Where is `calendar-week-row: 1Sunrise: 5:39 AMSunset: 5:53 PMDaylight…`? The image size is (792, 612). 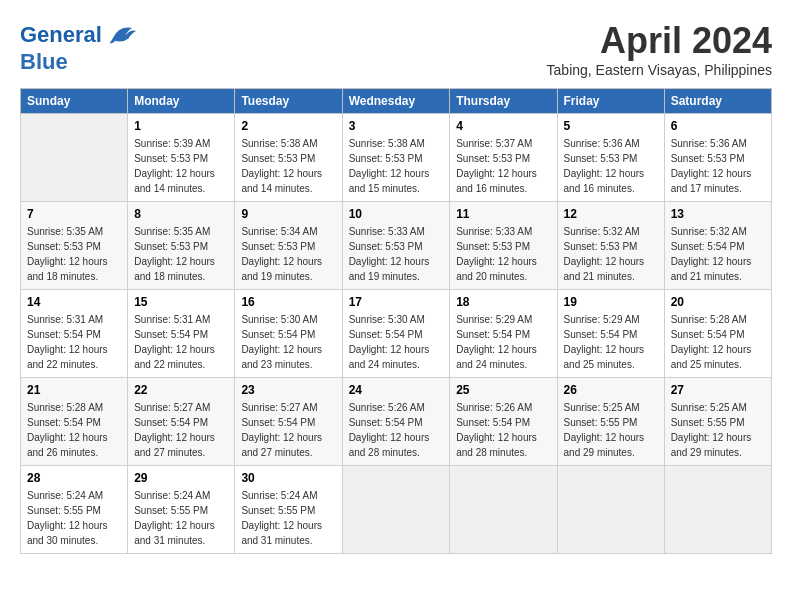 calendar-week-row: 1Sunrise: 5:39 AMSunset: 5:53 PMDaylight… is located at coordinates (396, 158).